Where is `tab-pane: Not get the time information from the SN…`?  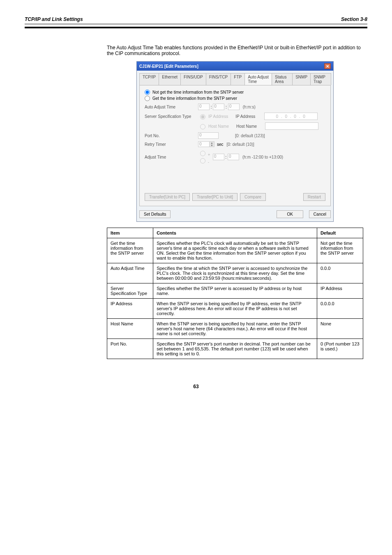
tab-pane: Not get the time information from the SN… is located at coordinates (235, 145).